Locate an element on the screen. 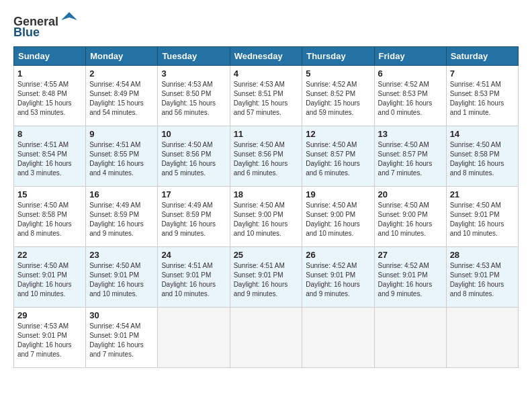 The height and width of the screenshot is (411, 532). day-number: 28 is located at coordinates (482, 255).